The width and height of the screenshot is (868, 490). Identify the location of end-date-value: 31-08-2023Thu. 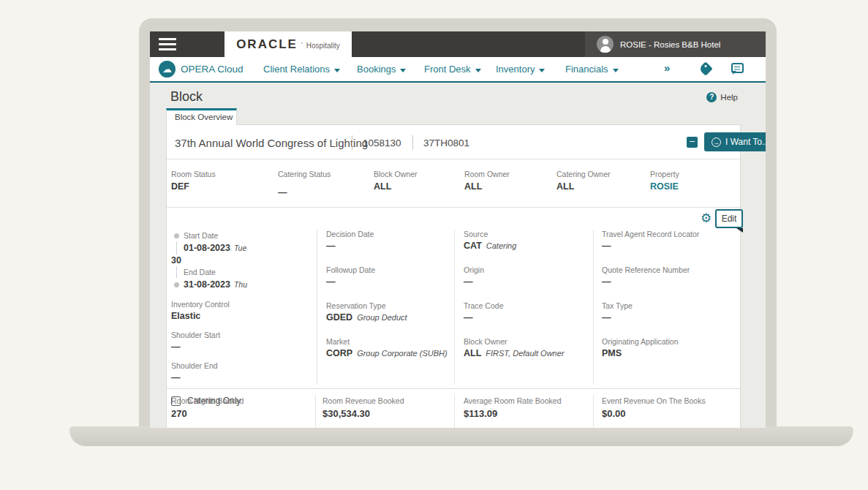
(215, 284).